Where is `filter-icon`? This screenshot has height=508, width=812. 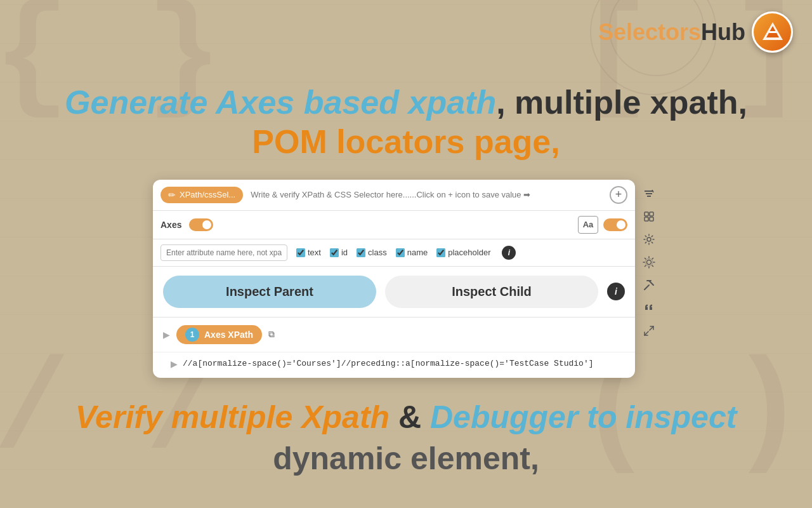
filter-icon is located at coordinates (649, 194).